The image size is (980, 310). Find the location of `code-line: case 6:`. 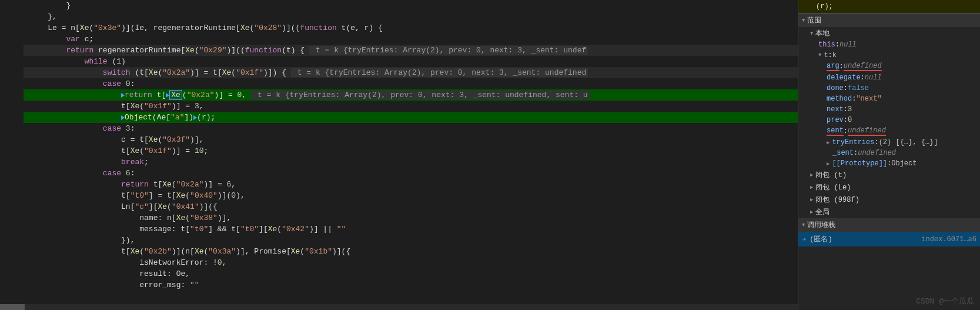

code-line: case 6: is located at coordinates (410, 173).